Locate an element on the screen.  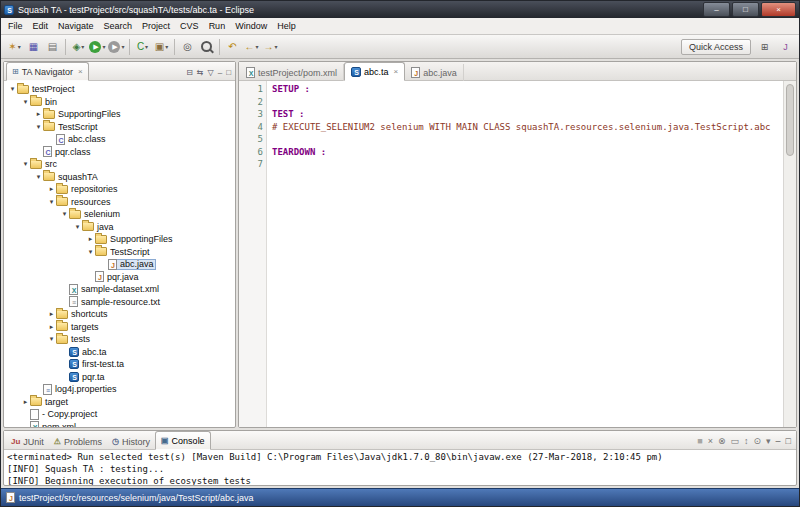
tree-item-first-test-ta: Sfirst-test.ta is located at coordinates (120, 364).